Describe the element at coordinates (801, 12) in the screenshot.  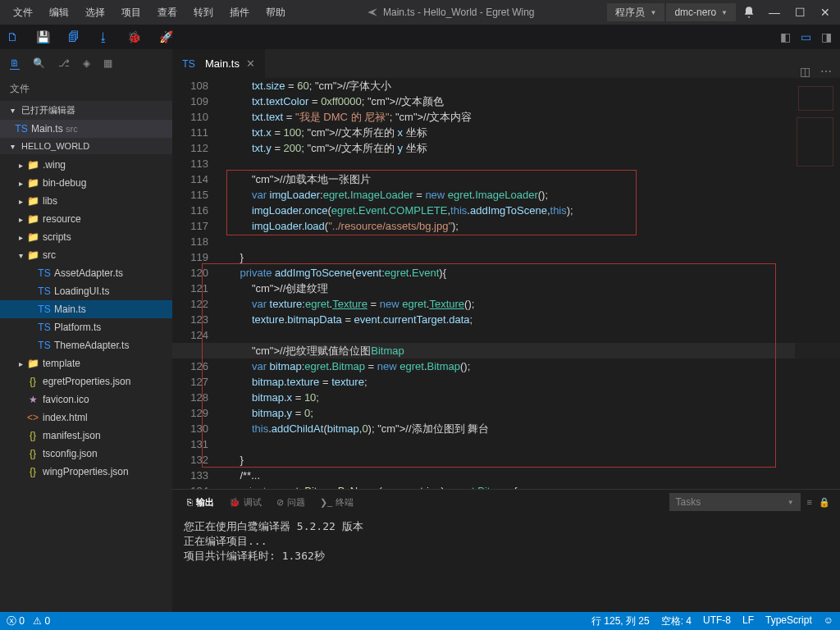
I see `maximize-button: ☐` at that location.